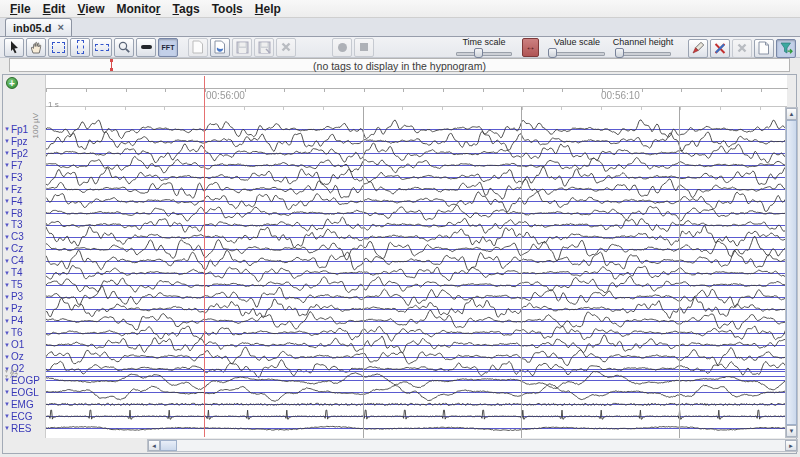 The height and width of the screenshot is (457, 800). Describe the element at coordinates (186, 9) in the screenshot. I see `menu-item-tags: Tags` at that location.